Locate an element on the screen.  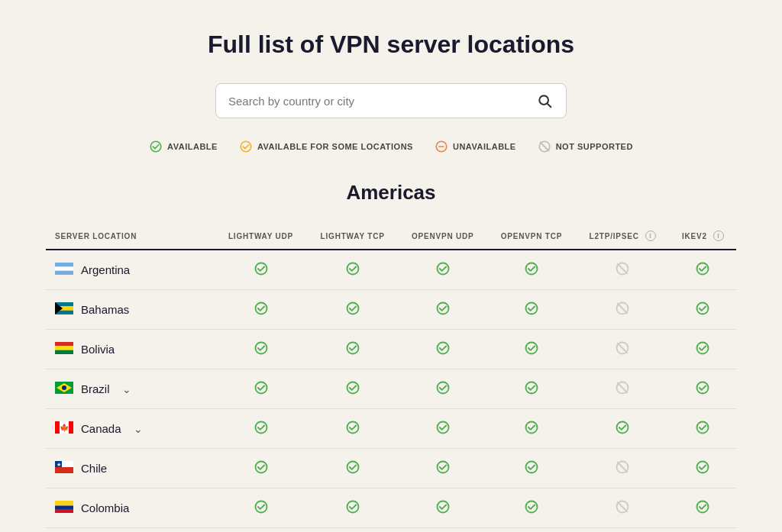
table-row: 🍁 Canada ⌄ is located at coordinates (391, 429).